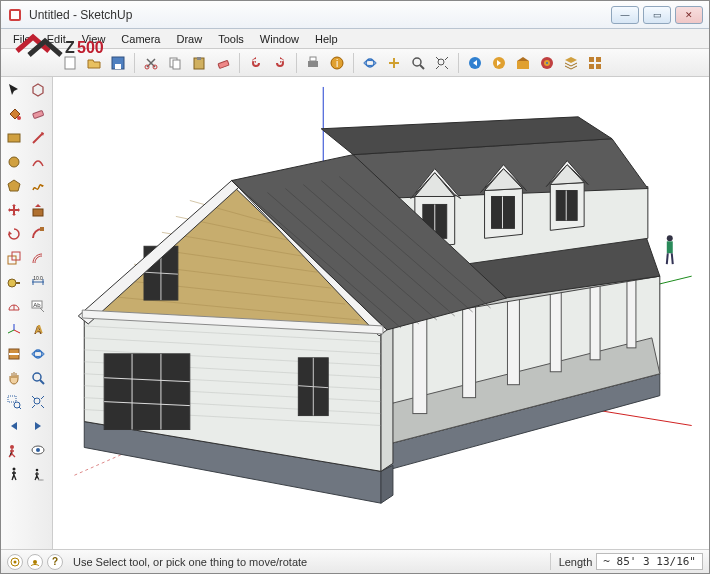 This screenshot has width=710, height=574. What do you see at coordinates (70, 63) in the screenshot?
I see `new-icon` at bounding box center [70, 63].